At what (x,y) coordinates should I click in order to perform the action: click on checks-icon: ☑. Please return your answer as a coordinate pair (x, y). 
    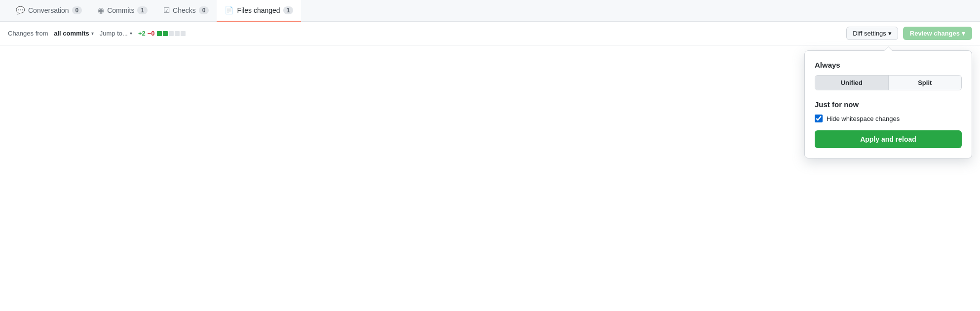
    Looking at the image, I should click on (167, 10).